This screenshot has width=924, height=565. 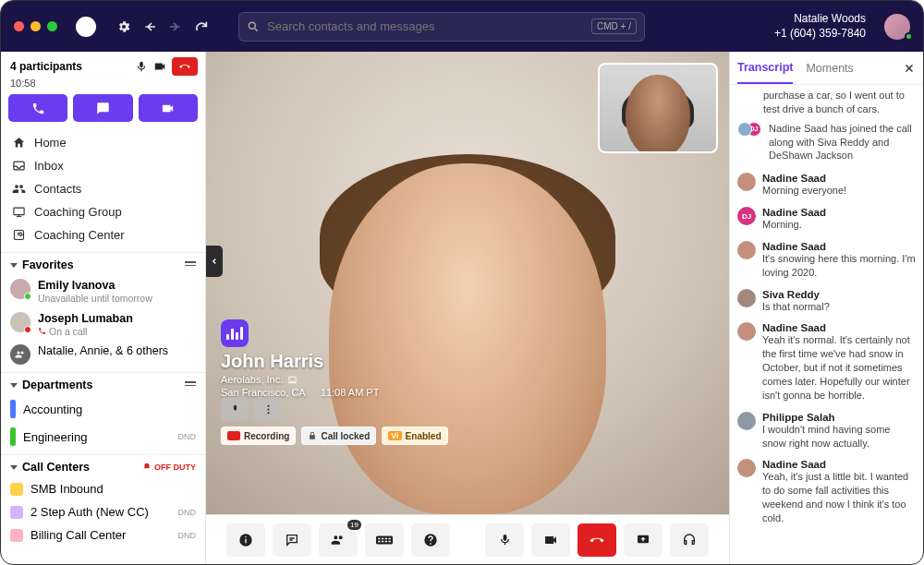 I want to click on avatar: DJ, so click(x=747, y=216).